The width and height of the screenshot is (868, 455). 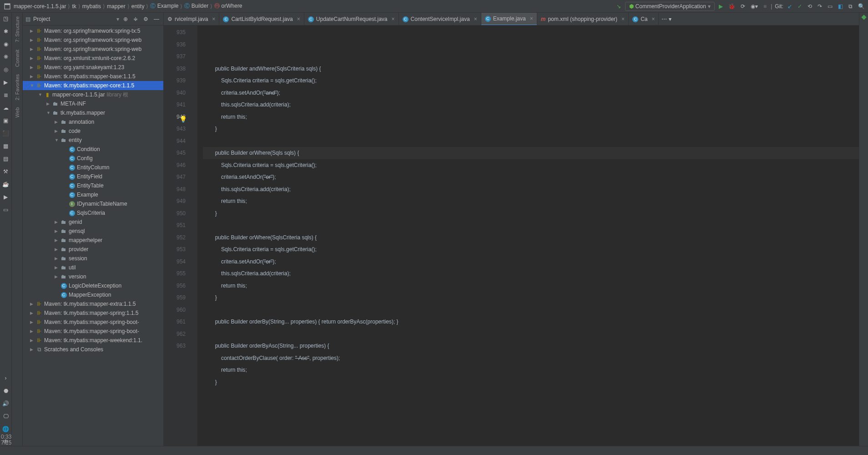 What do you see at coordinates (810, 6) in the screenshot?
I see `git-history-icon: ⟲` at bounding box center [810, 6].